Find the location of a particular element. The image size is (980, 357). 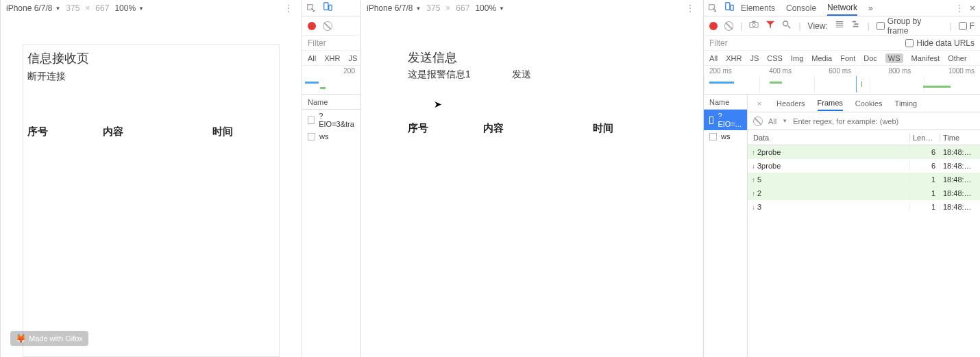

preserve-log-checkbox: F is located at coordinates (966, 26).